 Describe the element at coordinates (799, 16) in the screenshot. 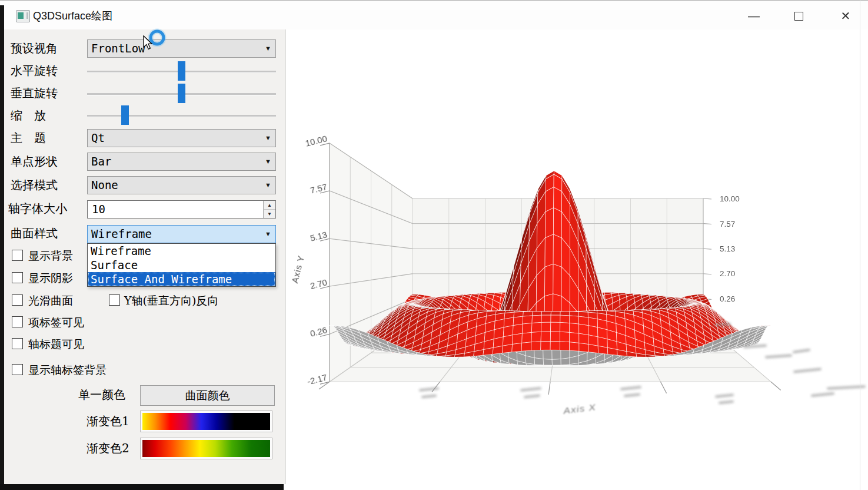

I see `maximize-icon` at that location.